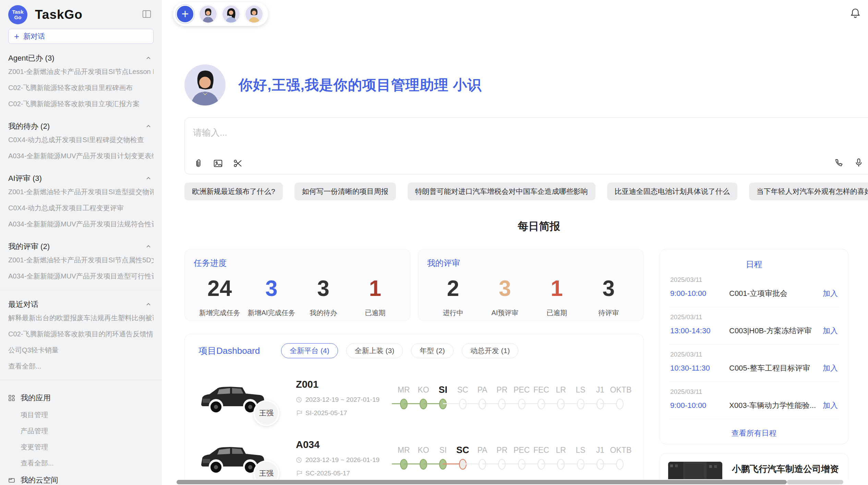 The height and width of the screenshot is (485, 868). Describe the element at coordinates (29, 126) in the screenshot. I see `section-title: 我的待办 (2)` at that location.